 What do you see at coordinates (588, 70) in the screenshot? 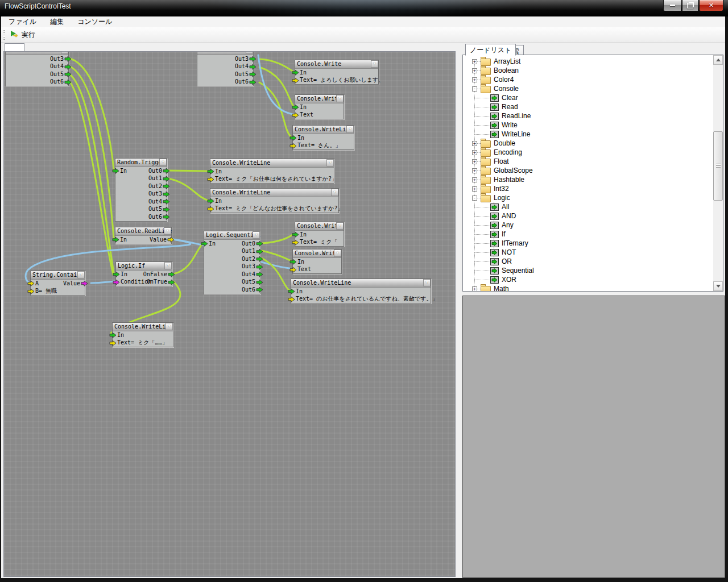
I see `tree-item-Boolean: +Boolean` at bounding box center [588, 70].